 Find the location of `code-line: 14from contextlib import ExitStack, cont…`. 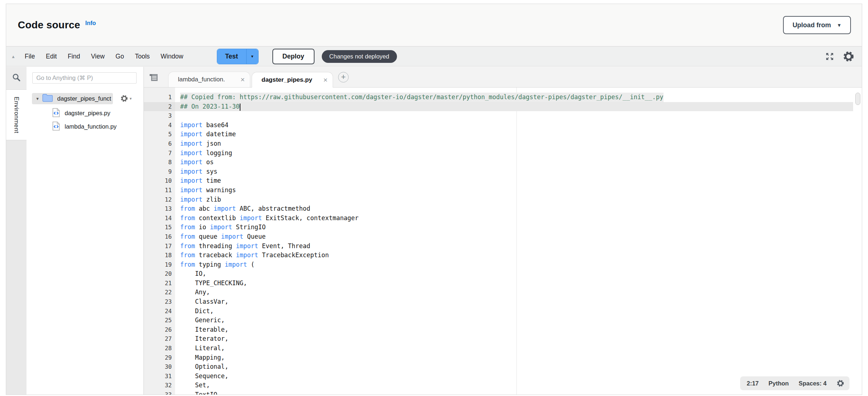

code-line: 14from contextlib import ExitStack, cont… is located at coordinates (498, 218).